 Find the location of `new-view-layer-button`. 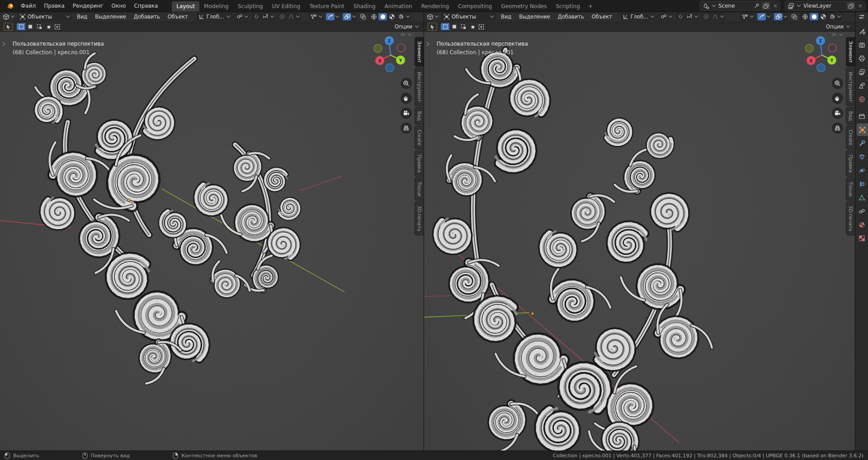

new-view-layer-button is located at coordinates (851, 6).